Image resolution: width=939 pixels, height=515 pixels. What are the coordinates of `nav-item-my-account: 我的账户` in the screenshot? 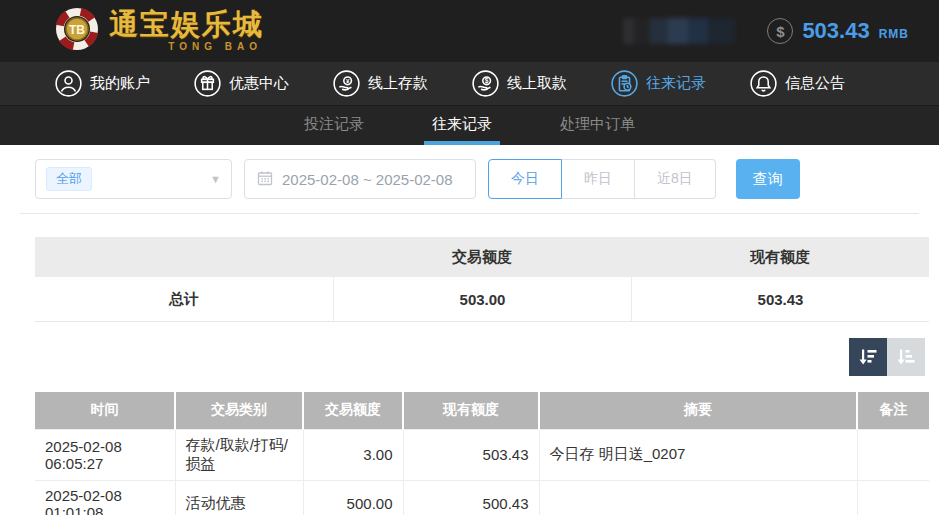 It's located at (102, 84).